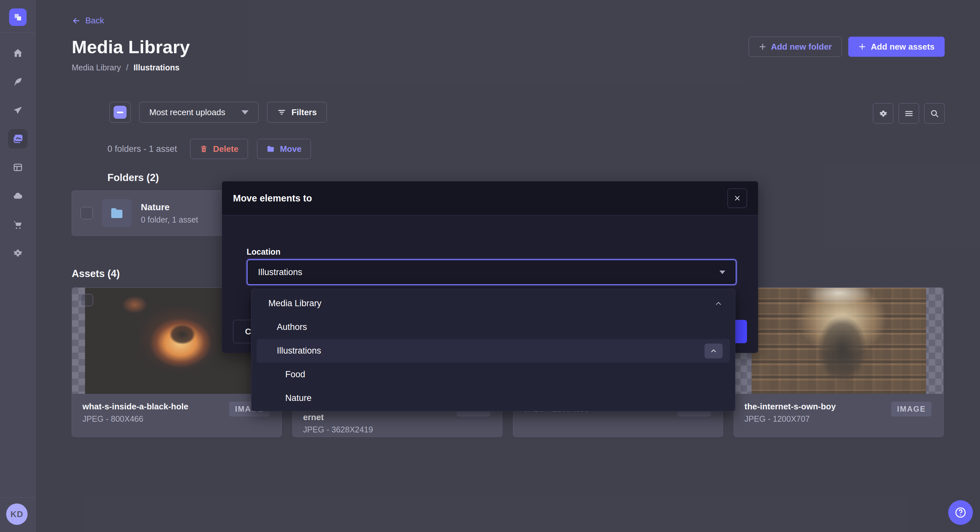  What do you see at coordinates (722, 272) in the screenshot?
I see `chevron-down-icon` at bounding box center [722, 272].